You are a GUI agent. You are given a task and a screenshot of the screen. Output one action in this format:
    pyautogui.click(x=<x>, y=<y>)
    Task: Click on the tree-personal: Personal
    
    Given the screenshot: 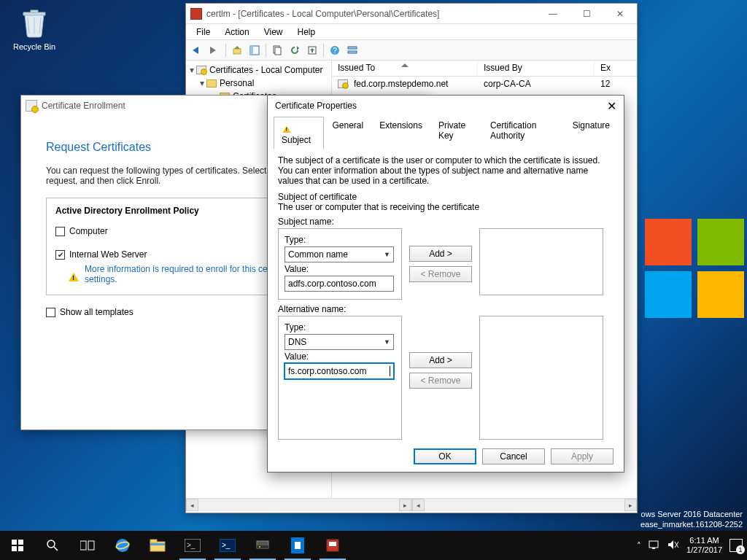 What is the action you would take?
    pyautogui.click(x=236, y=83)
    